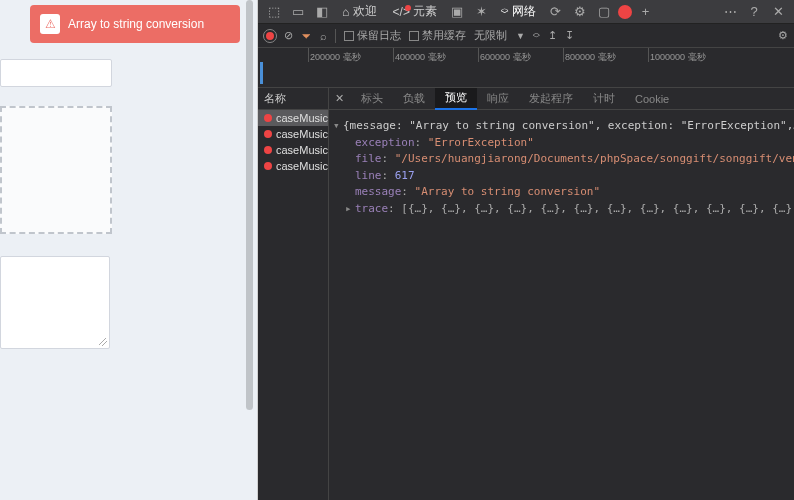 The image size is (794, 500). Describe the element at coordinates (580, 12) in the screenshot. I see `settings-icon: ⚙` at that location.